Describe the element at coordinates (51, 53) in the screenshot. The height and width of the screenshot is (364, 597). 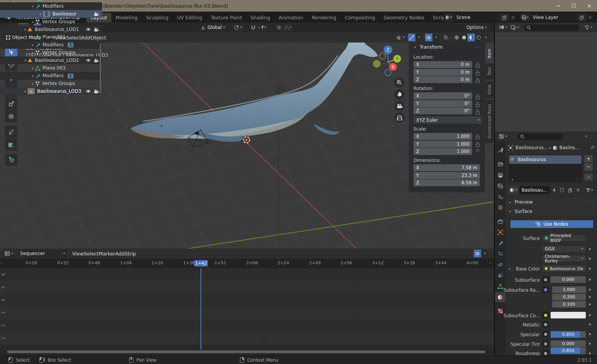
I see `outliner-row: ▸ Vertex Groups` at that location.